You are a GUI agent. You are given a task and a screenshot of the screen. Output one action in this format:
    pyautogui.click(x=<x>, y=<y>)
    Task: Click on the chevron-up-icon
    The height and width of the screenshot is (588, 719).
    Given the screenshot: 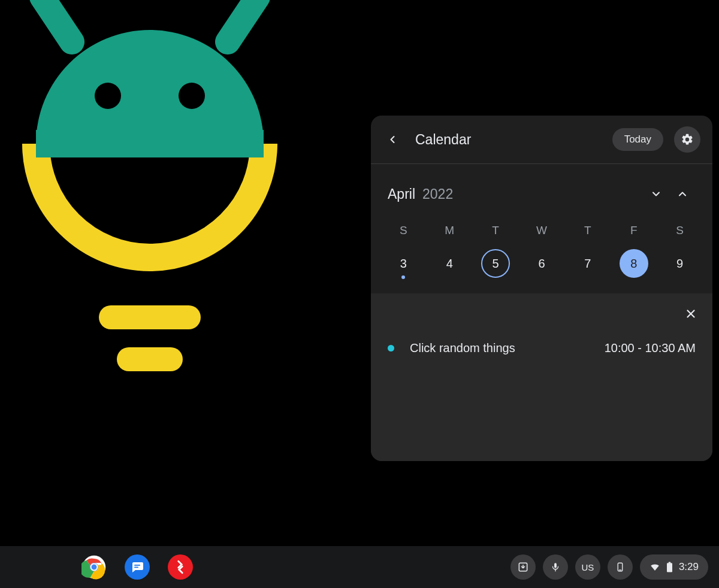 What is the action you would take?
    pyautogui.click(x=682, y=194)
    